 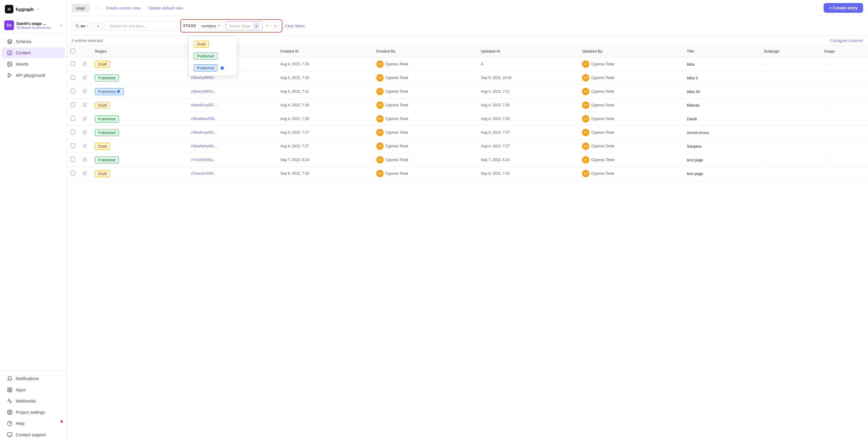 What do you see at coordinates (37, 25) in the screenshot?
I see `workspace-info: Daniil's stage ... Master Environment` at bounding box center [37, 25].